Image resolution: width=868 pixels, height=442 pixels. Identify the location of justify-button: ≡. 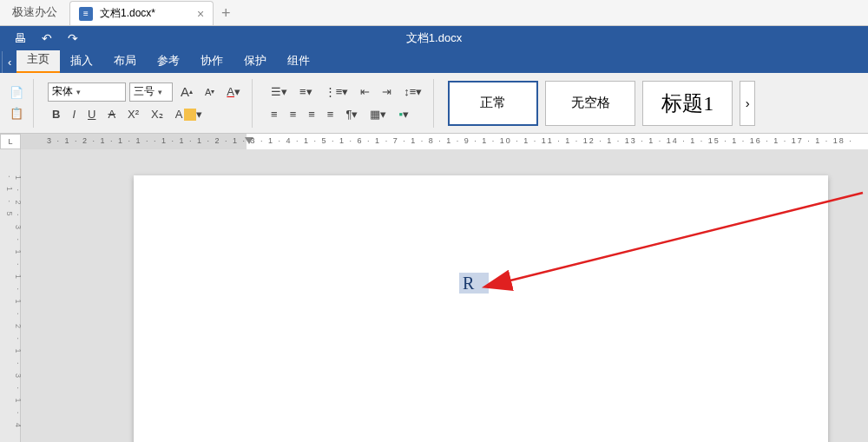
(331, 115).